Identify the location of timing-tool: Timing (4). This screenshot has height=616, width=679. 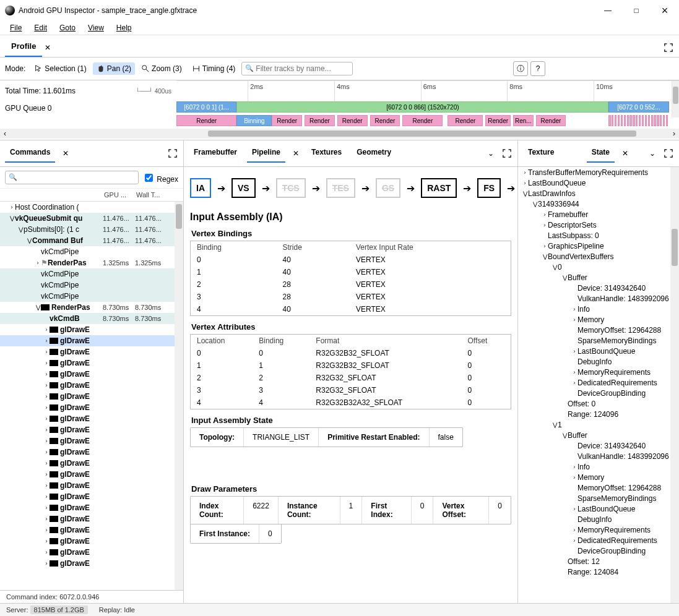
(214, 69).